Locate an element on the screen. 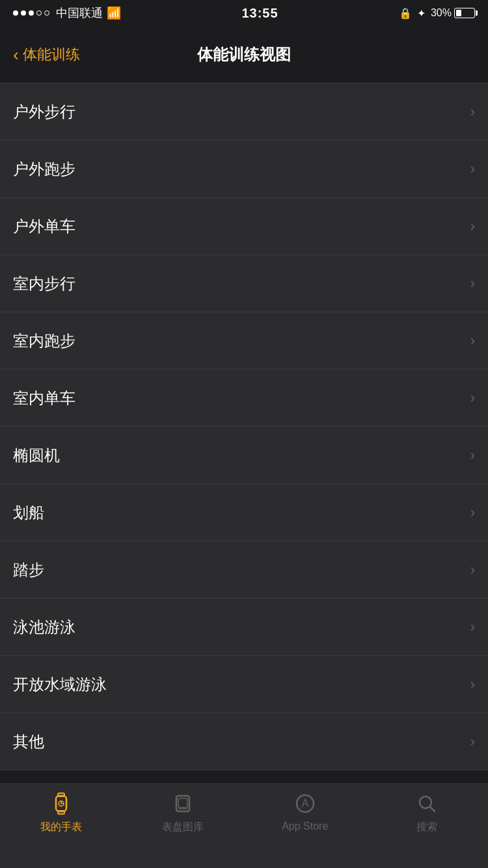  chevron-right-icon-open-water-swim: › is located at coordinates (472, 685).